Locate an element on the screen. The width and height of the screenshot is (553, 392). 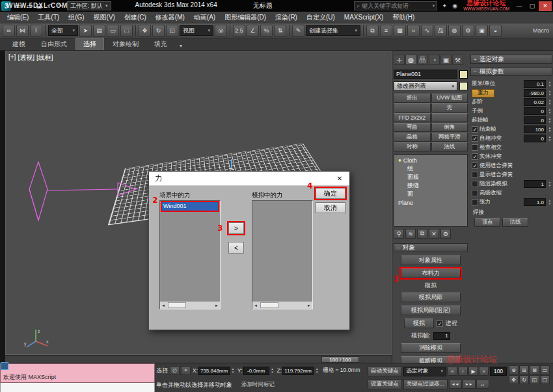
select-and-link-icon: ∞ is located at coordinates (9, 31).